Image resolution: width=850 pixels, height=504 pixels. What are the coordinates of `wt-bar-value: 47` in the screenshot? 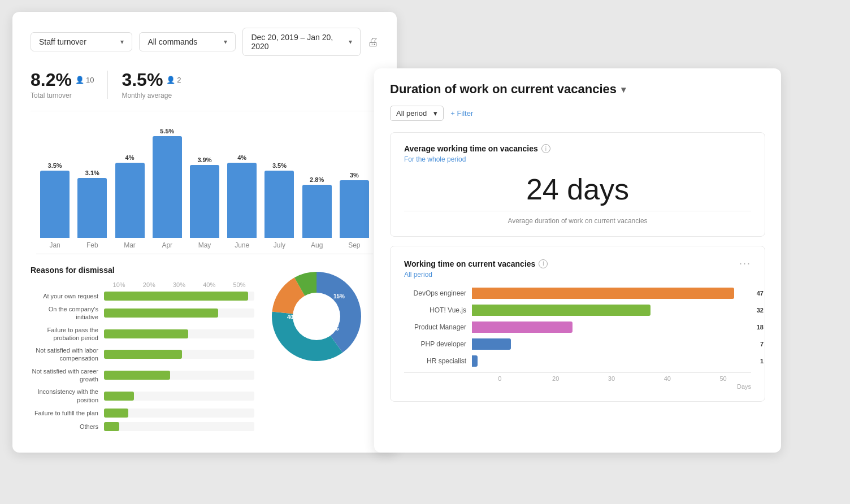 It's located at (760, 293).